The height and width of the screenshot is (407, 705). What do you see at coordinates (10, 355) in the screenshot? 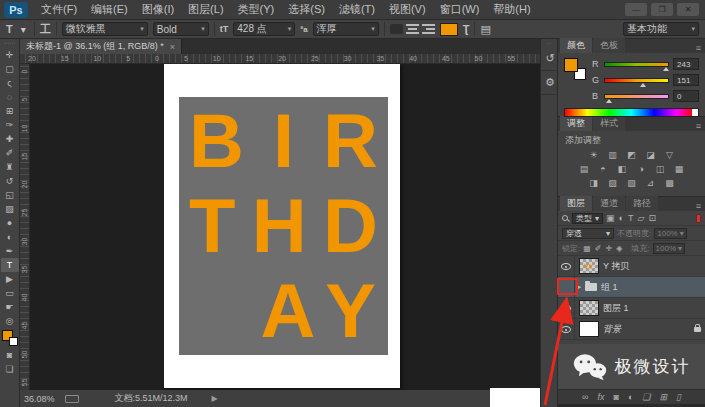
I see `quick-mask-icon: ◙` at bounding box center [10, 355].